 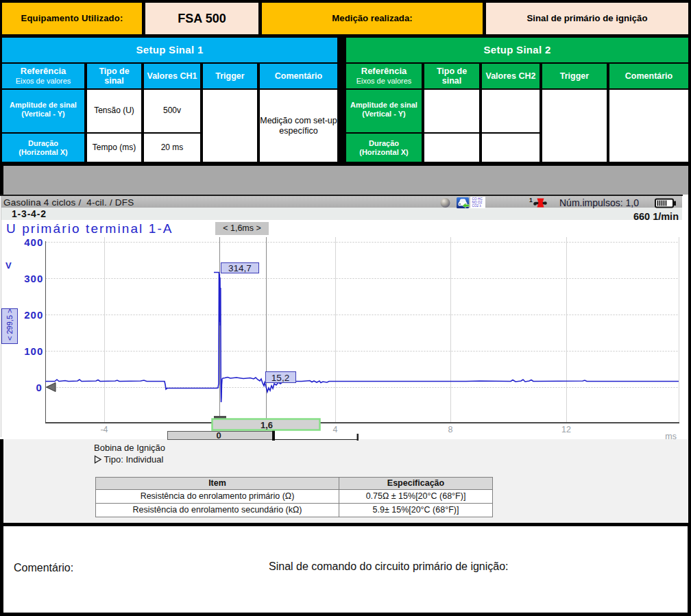 I want to click on svg-text: 100, so click(x=34, y=351).